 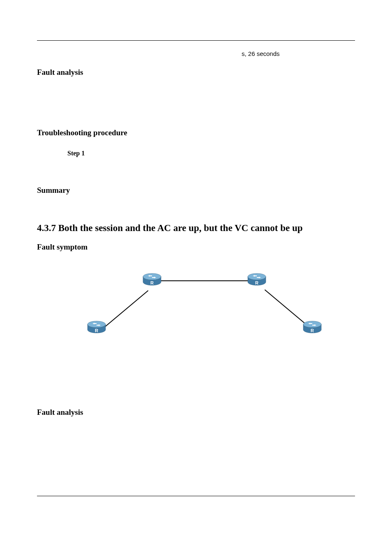 What do you see at coordinates (206, 281) in the screenshot?
I see `link-top` at bounding box center [206, 281].